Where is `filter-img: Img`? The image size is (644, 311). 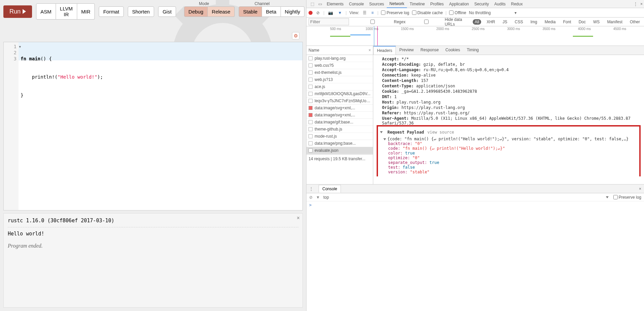 filter-img: Img is located at coordinates (534, 22).